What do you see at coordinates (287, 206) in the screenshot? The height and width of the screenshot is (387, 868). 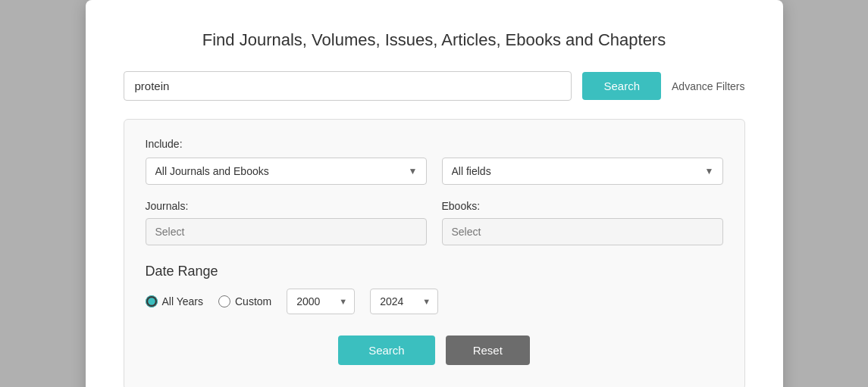 I see `journals-label: Journals:` at bounding box center [287, 206].